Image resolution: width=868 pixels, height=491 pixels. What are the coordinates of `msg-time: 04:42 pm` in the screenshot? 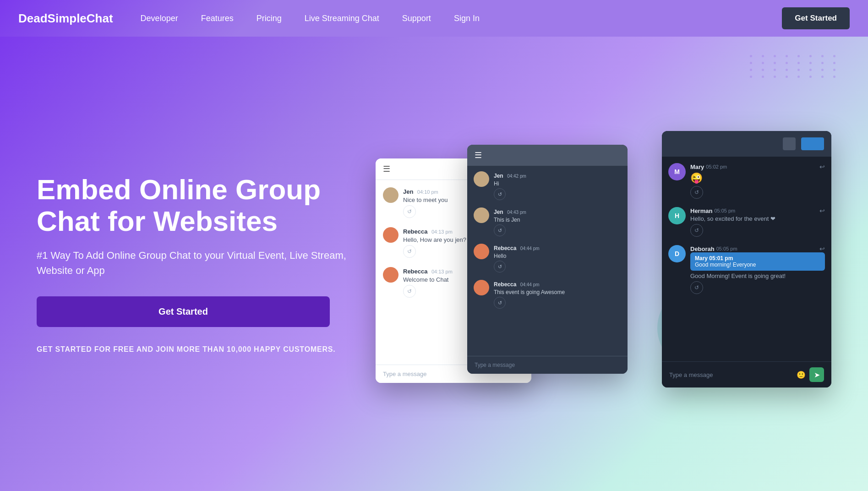 It's located at (517, 176).